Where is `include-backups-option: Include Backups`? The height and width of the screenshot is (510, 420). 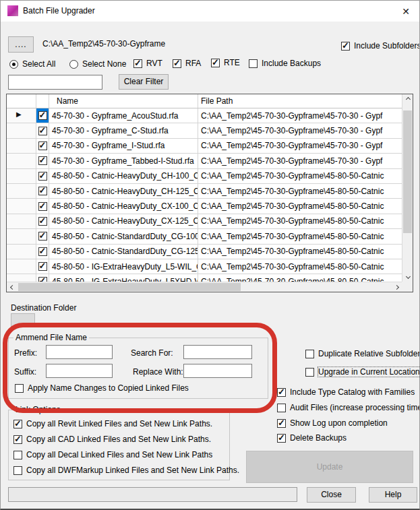
include-backups-option: Include Backups is located at coordinates (284, 63).